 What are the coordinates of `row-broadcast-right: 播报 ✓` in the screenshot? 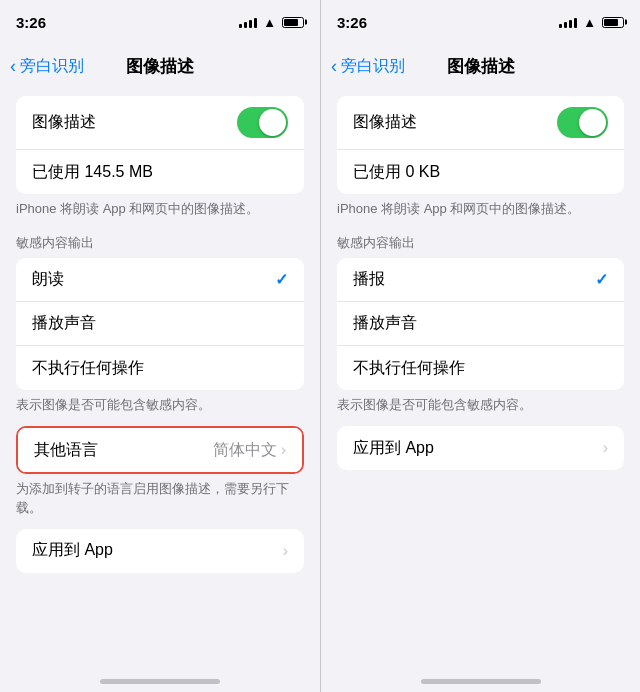 It's located at (480, 280).